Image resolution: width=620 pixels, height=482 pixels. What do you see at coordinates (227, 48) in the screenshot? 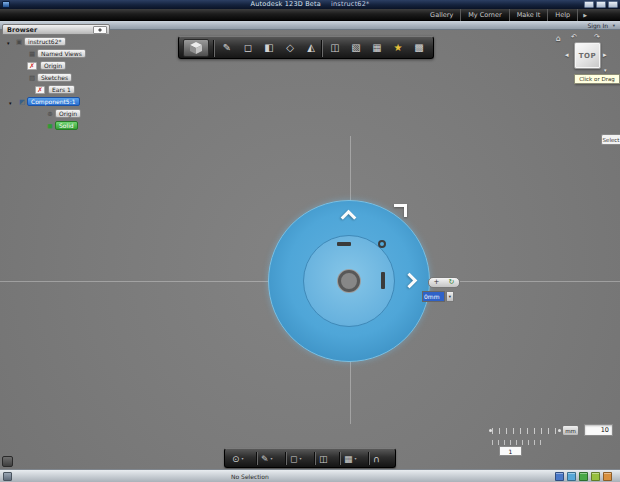
I see `sketch-icon: ✎` at bounding box center [227, 48].